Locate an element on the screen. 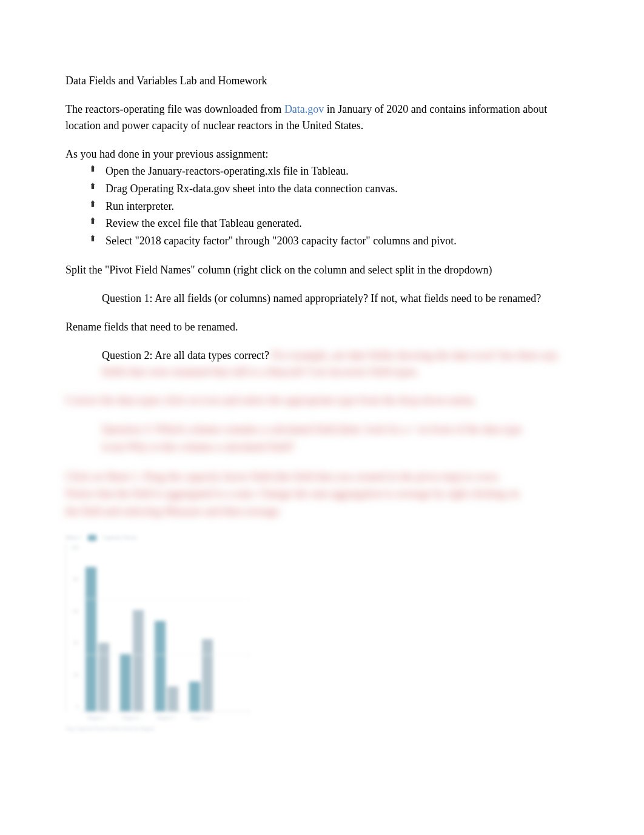  list-item: Run interpreter. is located at coordinates (334, 206).